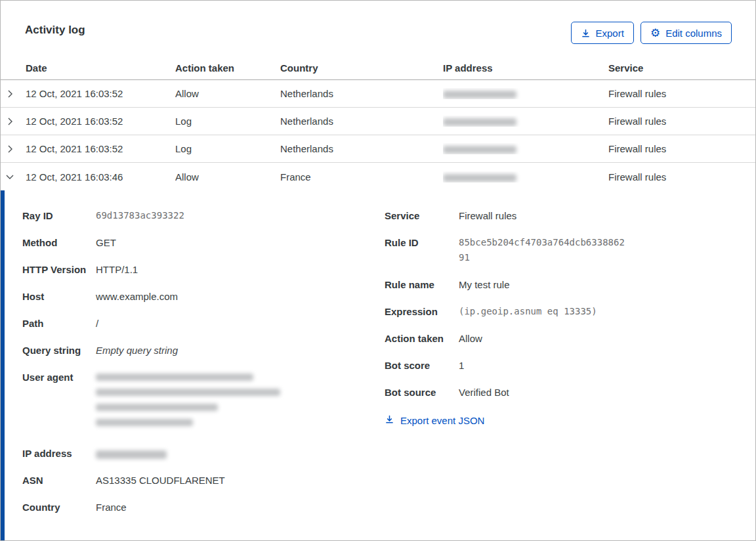  I want to click on field-rule-id: Rule ID 85bce5b204cf4703a764dcb633886291, so click(563, 250).